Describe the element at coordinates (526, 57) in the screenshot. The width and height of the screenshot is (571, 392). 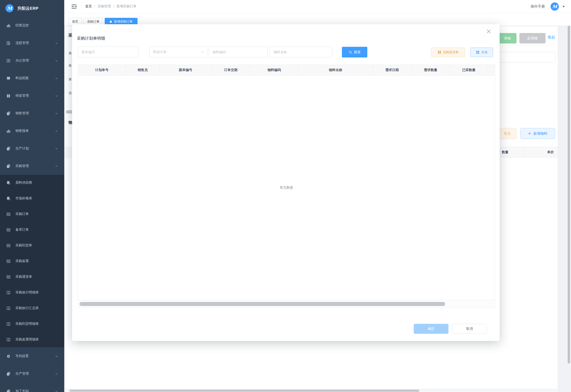
I see `background-form-field` at that location.